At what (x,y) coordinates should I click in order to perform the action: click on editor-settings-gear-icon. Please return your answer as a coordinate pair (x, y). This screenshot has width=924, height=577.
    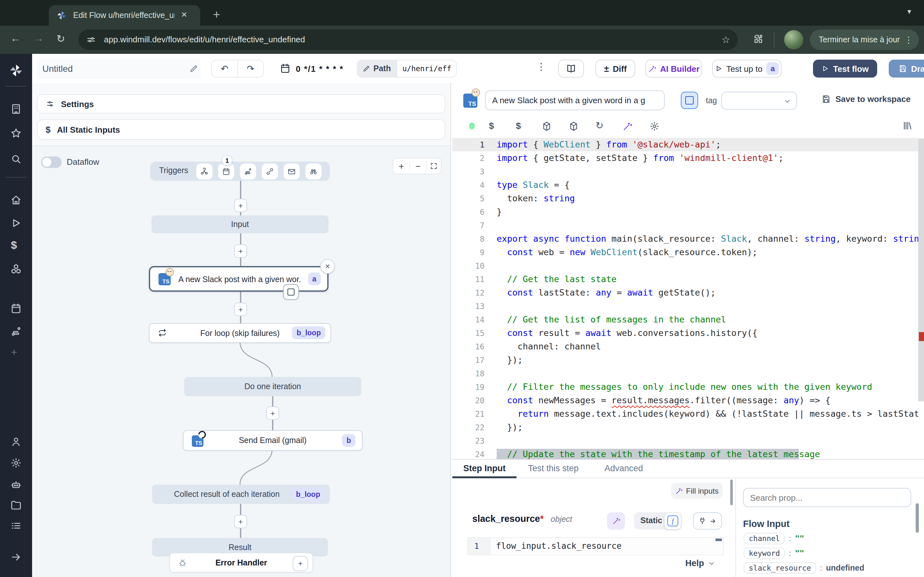
    Looking at the image, I should click on (654, 126).